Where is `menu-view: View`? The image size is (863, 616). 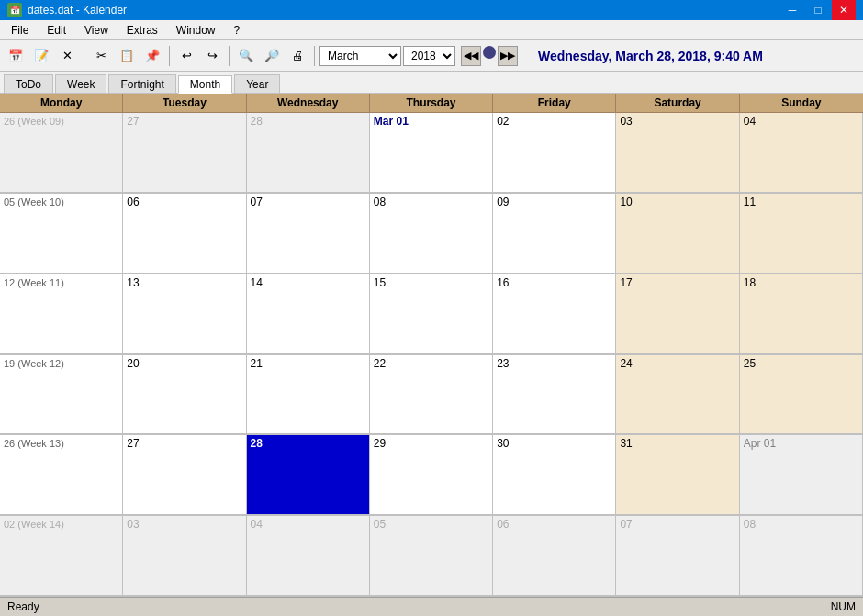
menu-view: View is located at coordinates (96, 30).